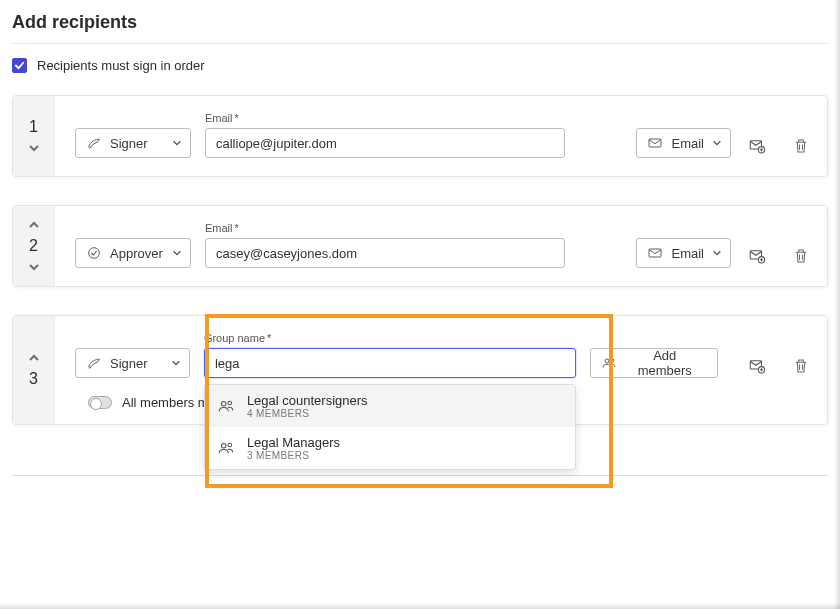  What do you see at coordinates (390, 363) in the screenshot?
I see `group-name-input` at bounding box center [390, 363].